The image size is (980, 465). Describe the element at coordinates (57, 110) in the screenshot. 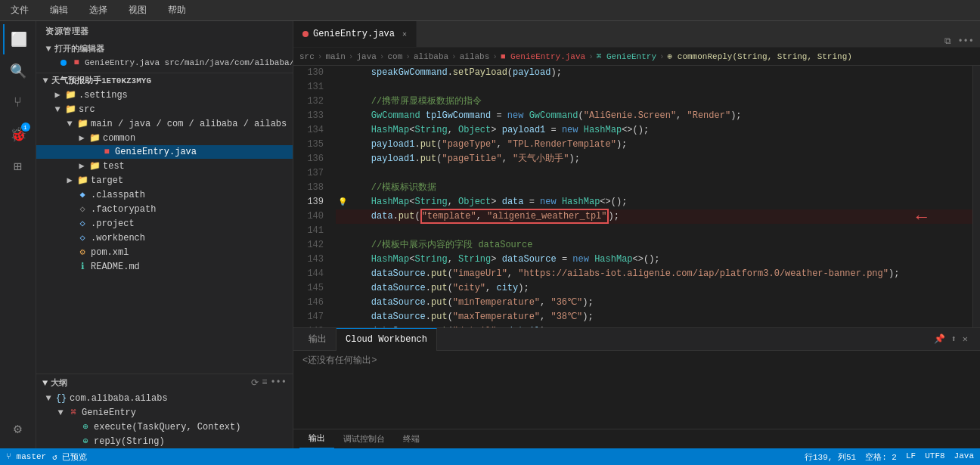

I see `src-chevron: ▼` at that location.